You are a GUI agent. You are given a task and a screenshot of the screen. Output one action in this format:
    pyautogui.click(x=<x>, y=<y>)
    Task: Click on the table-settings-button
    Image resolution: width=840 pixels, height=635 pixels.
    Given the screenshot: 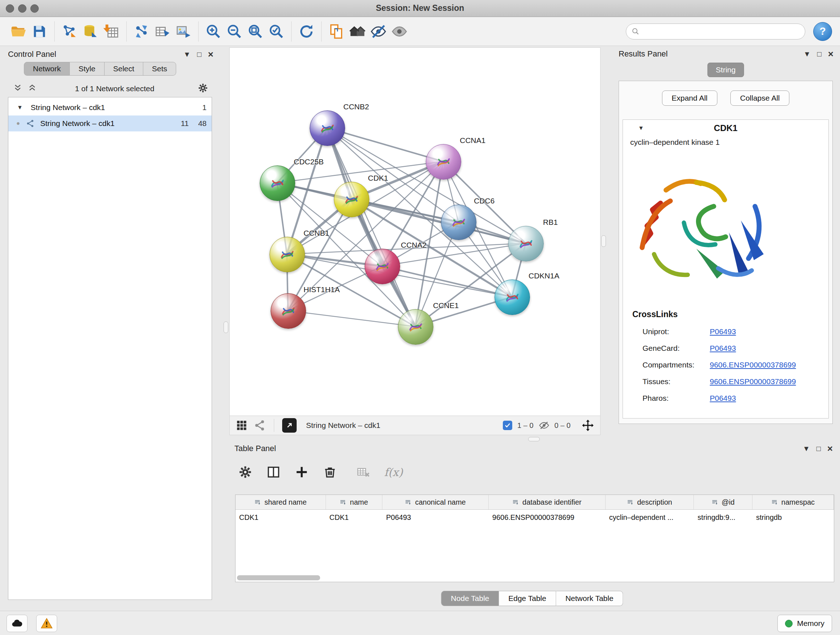 What is the action you would take?
    pyautogui.click(x=245, y=472)
    